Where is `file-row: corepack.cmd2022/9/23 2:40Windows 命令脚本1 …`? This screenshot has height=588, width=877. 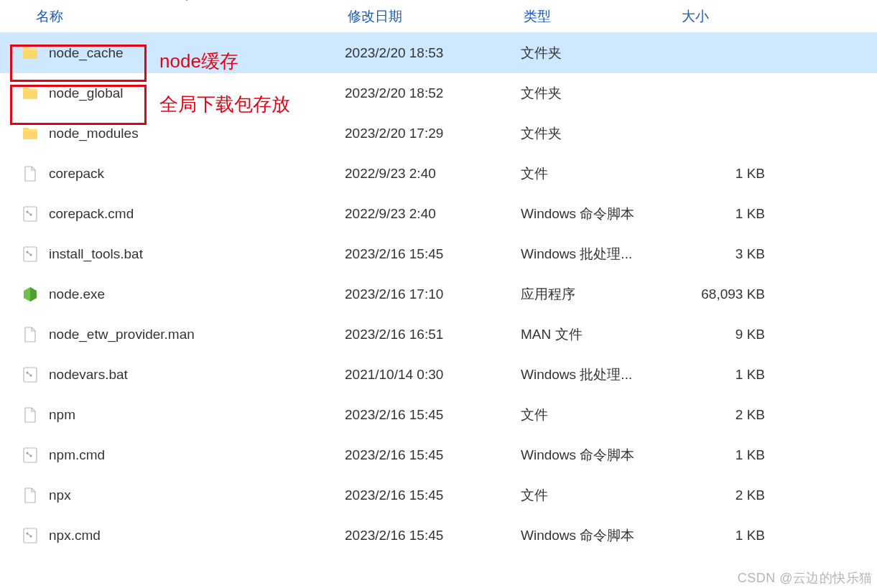 file-row: corepack.cmd2022/9/23 2:40Windows 命令脚本1 … is located at coordinates (438, 214).